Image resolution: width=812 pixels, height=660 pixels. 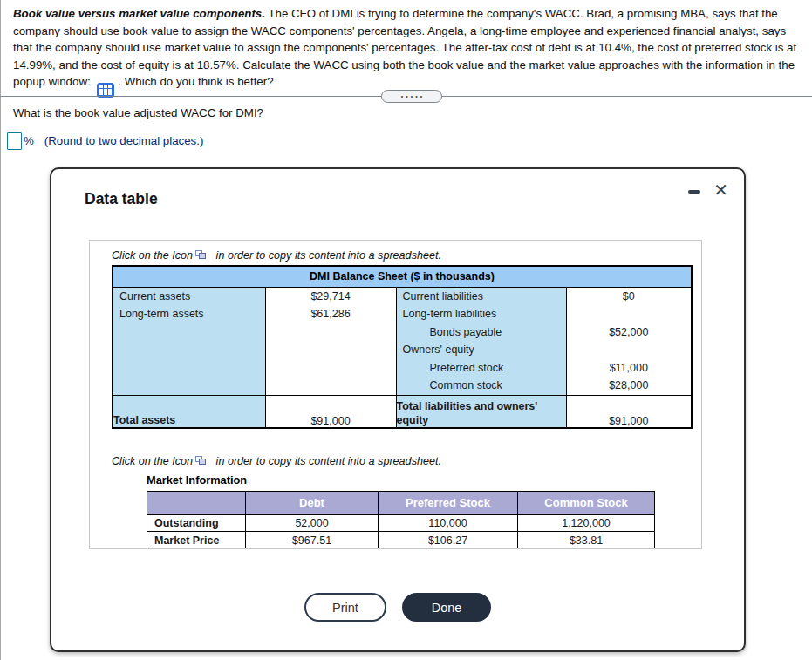 What do you see at coordinates (481, 341) in the screenshot?
I see `liabilities-labels-cell: Current liabilities Long-term liabilitie…` at bounding box center [481, 341].